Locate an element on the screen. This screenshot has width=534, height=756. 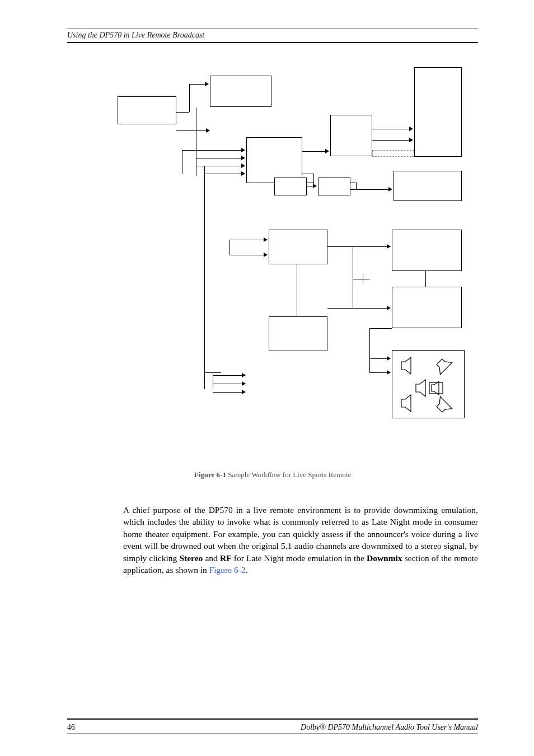
box-dp572 is located at coordinates (298, 334).